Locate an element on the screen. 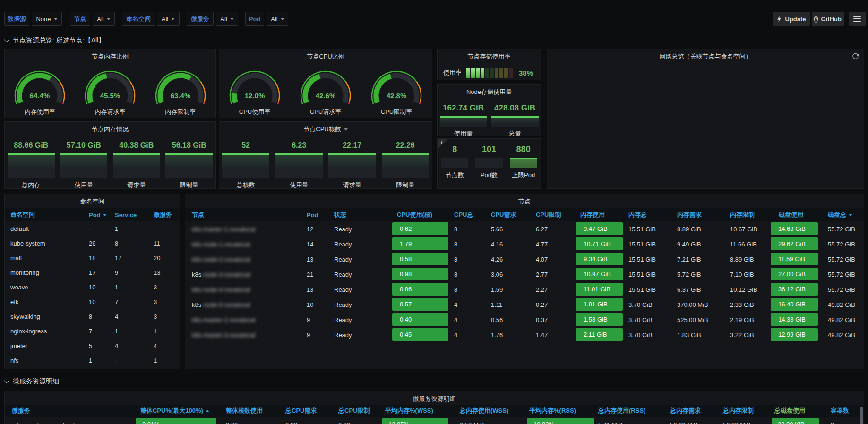 The height and width of the screenshot is (424, 868). cell: 1.47 is located at coordinates (541, 335).